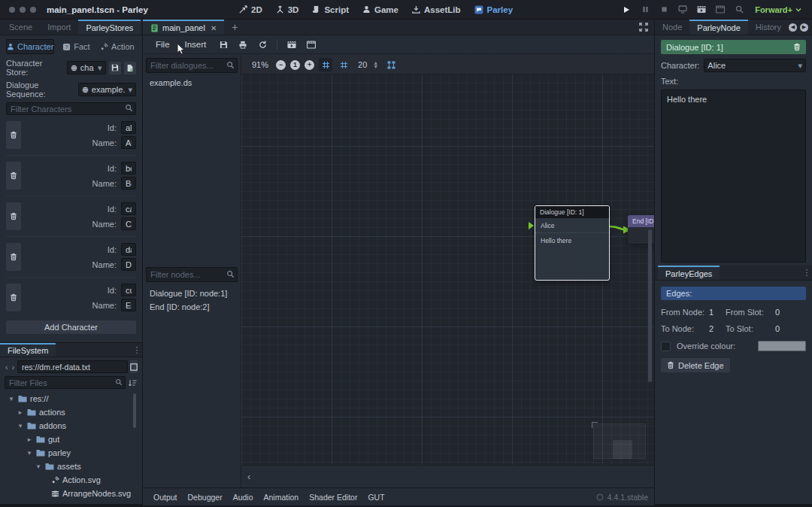 The width and height of the screenshot is (812, 507). What do you see at coordinates (23, 10) in the screenshot?
I see `window-controls` at bounding box center [23, 10].